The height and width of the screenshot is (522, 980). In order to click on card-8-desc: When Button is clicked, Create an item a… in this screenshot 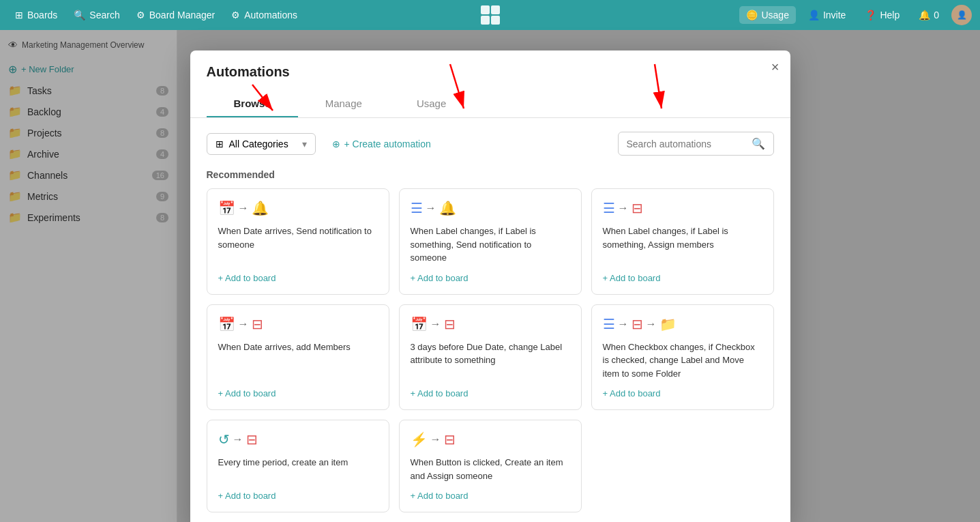, I will do `click(490, 469)`.